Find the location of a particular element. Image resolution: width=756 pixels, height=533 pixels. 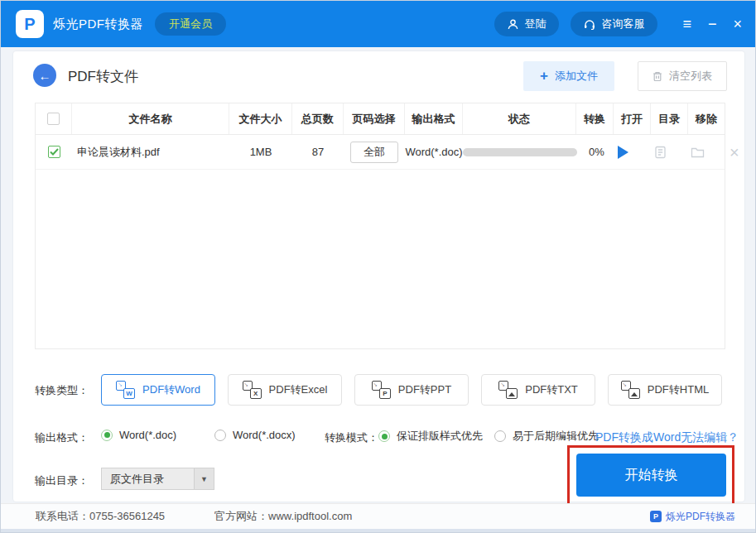

user-icon is located at coordinates (513, 25).